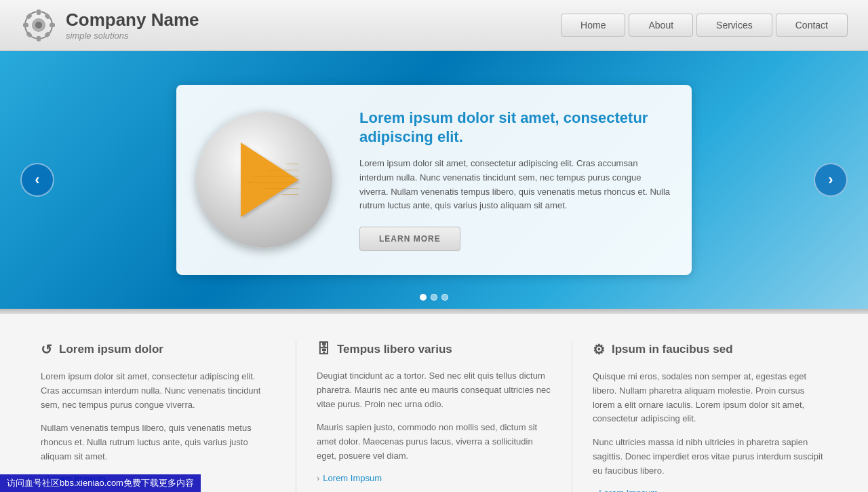 The width and height of the screenshot is (868, 492). Describe the element at coordinates (264, 180) in the screenshot. I see `play-circle-icon` at that location.